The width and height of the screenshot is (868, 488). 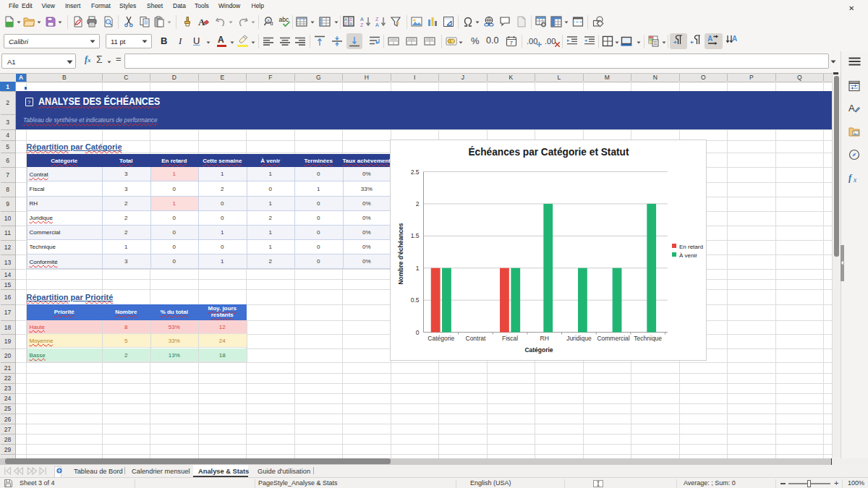 I want to click on svg-text: À venir, so click(x=689, y=256).